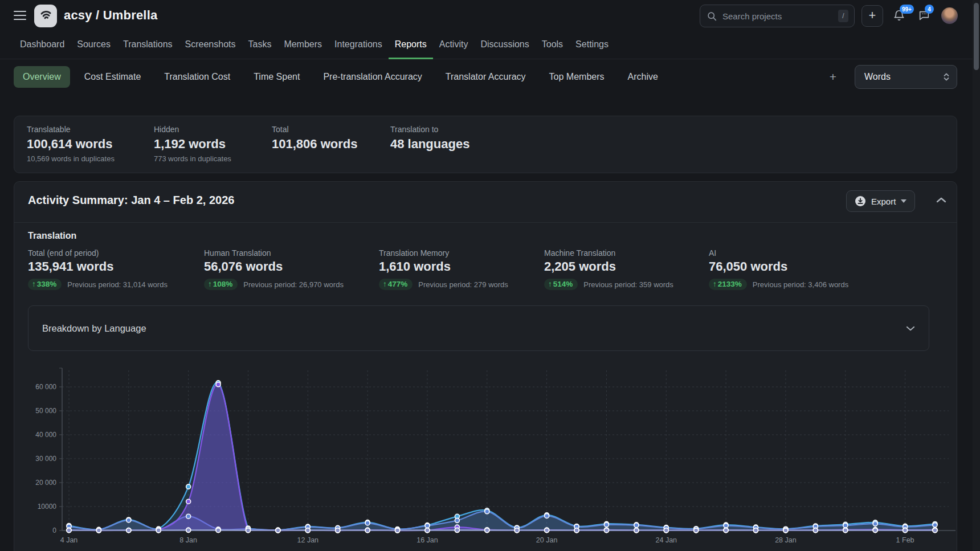  I want to click on scrollbar, so click(977, 276).